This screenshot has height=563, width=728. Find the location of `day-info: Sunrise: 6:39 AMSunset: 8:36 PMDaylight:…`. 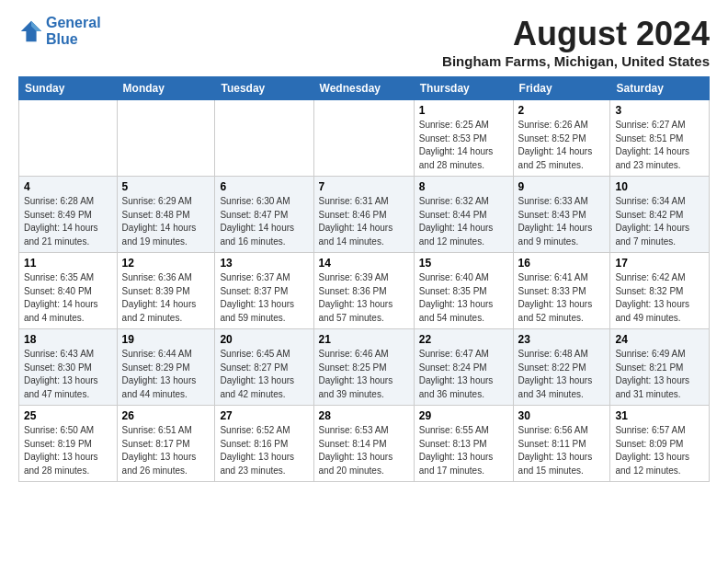

day-info: Sunrise: 6:39 AMSunset: 8:36 PMDaylight:… is located at coordinates (364, 298).